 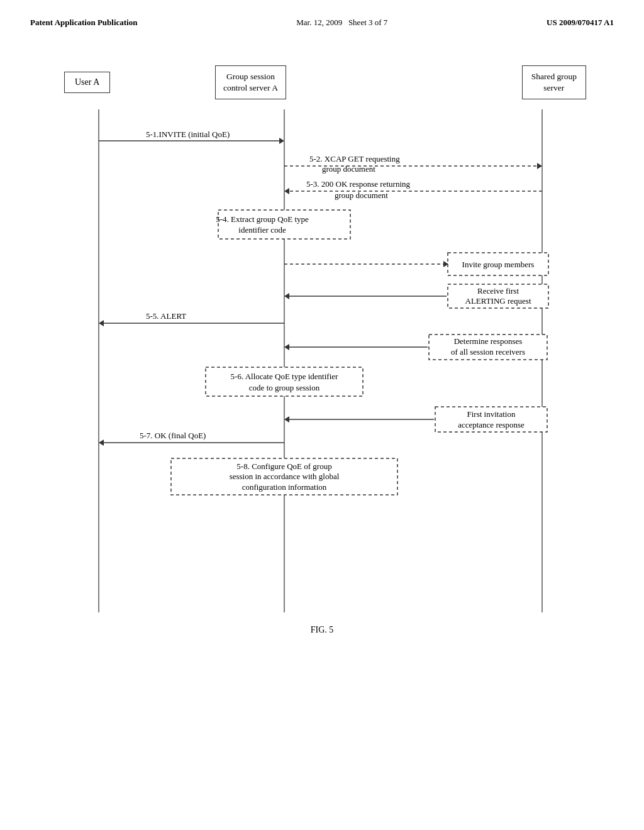 I want to click on svg-text: of all session receivers, so click(x=488, y=352).